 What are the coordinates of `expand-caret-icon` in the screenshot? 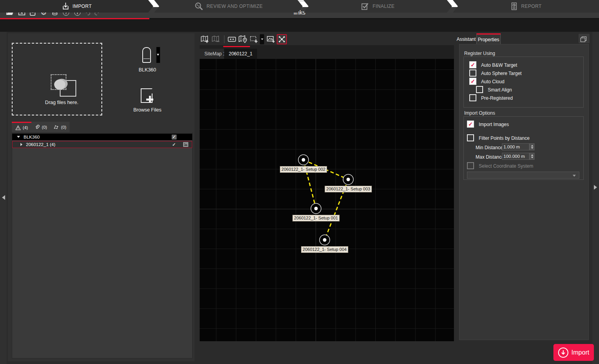 It's located at (18, 137).